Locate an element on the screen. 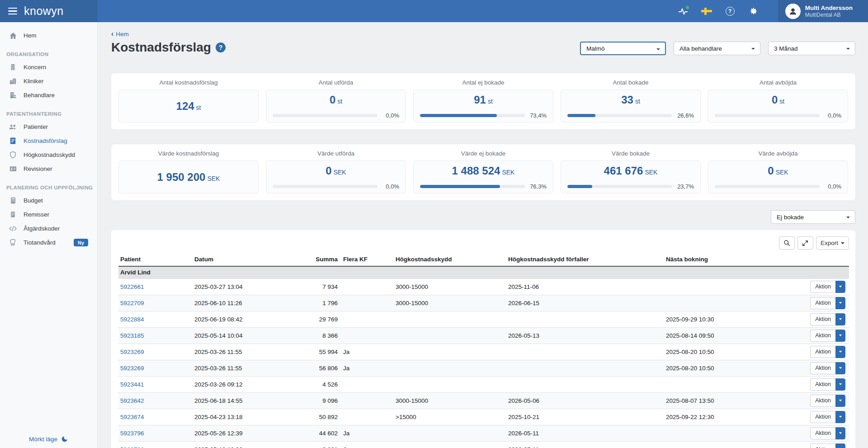  user-menu: Multi Andersson MultiDental AB is located at coordinates (823, 11).